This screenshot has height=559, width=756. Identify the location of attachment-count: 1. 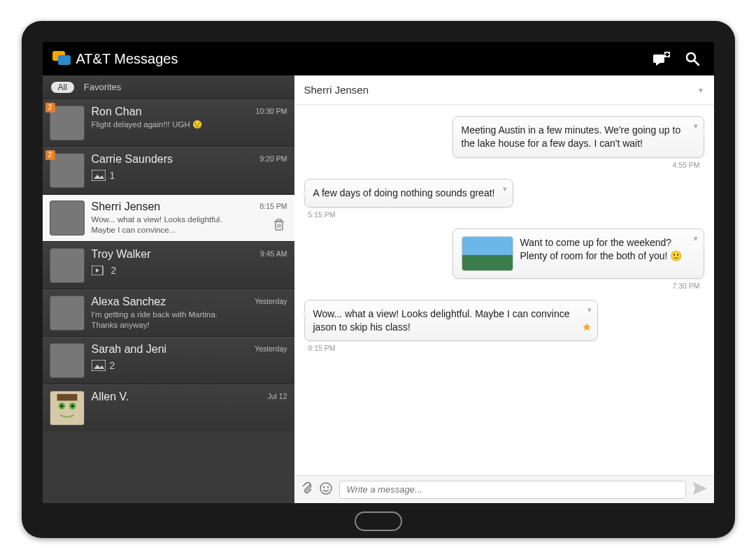
(113, 175).